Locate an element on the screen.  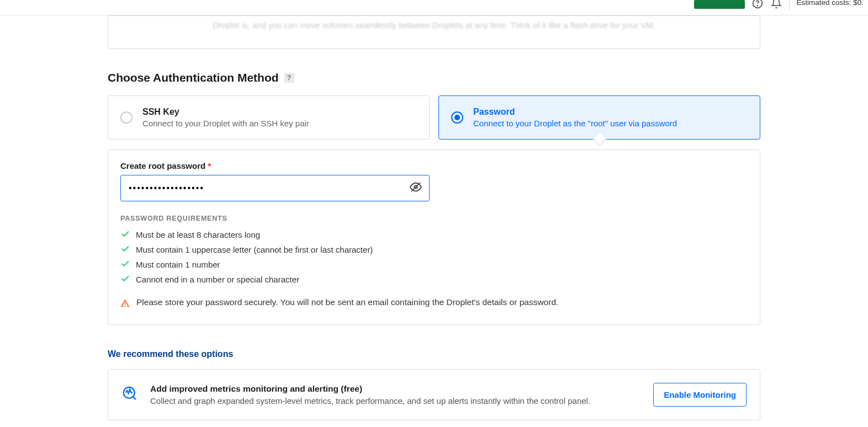
monitoring-option-card: Add improved metrics monitoring and aler… is located at coordinates (434, 395).